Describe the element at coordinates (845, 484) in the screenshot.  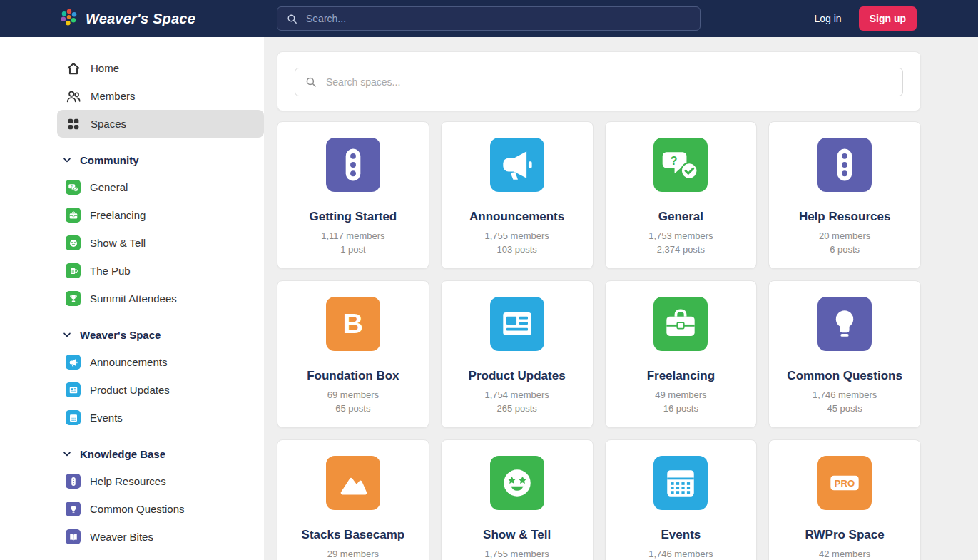
I see `svg-text: PRO` at that location.